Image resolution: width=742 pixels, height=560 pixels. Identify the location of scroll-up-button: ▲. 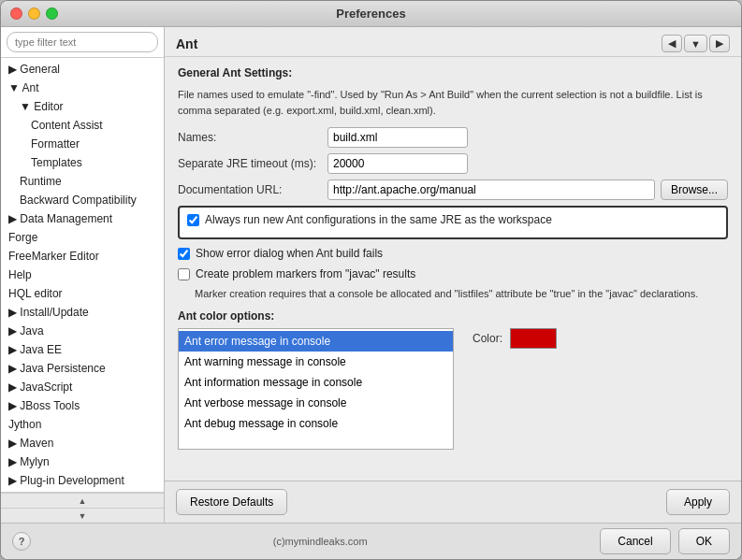
(82, 500).